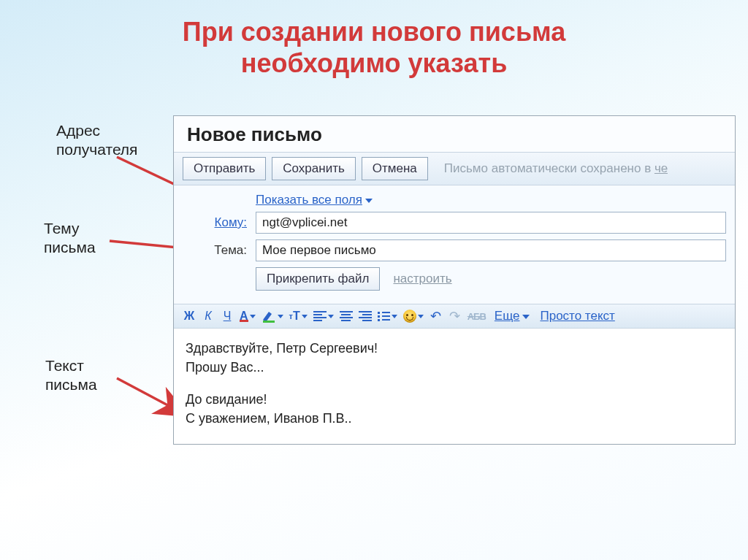 The height and width of the screenshot is (560, 748). Describe the element at coordinates (454, 134) in the screenshot. I see `panel-title: Новое письмо` at that location.